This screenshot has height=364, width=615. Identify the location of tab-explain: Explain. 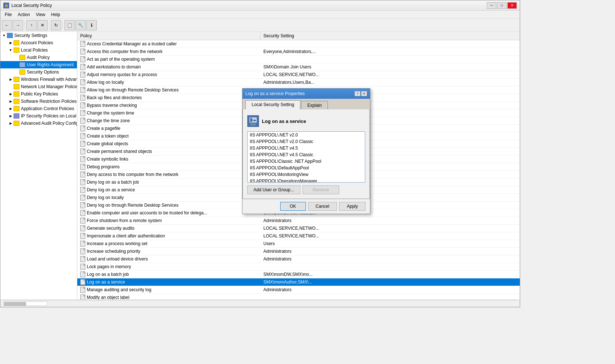
(314, 105).